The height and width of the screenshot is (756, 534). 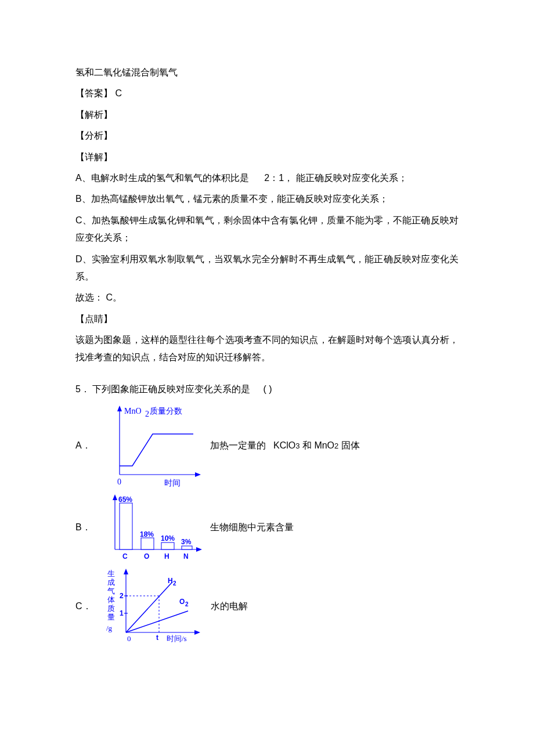 What do you see at coordinates (267, 73) in the screenshot?
I see `intro-continuation: 氢和二氧化锰混合制氧气` at bounding box center [267, 73].